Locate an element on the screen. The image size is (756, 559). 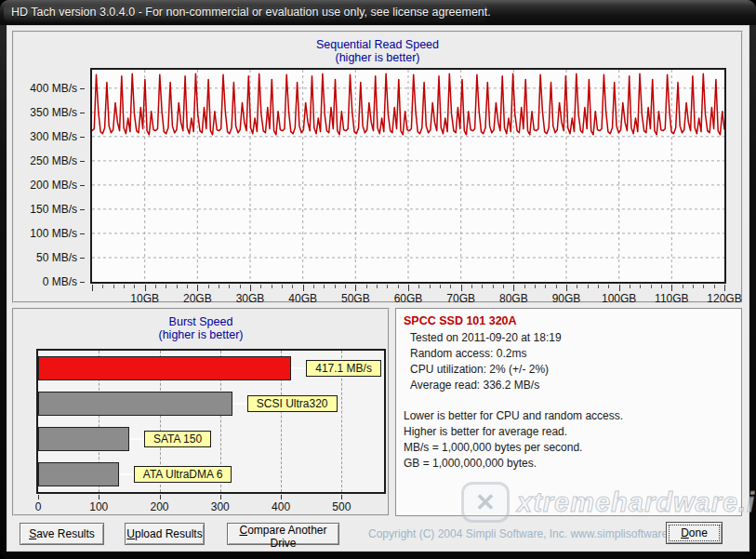
x-tick-label: 10GB is located at coordinates (145, 299).